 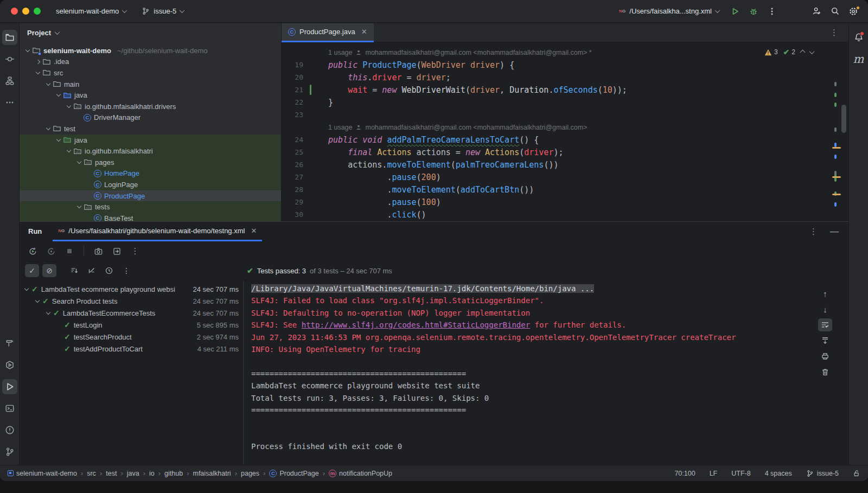 I want to click on code-line-29: 29 .pause(100), so click(x=557, y=202).